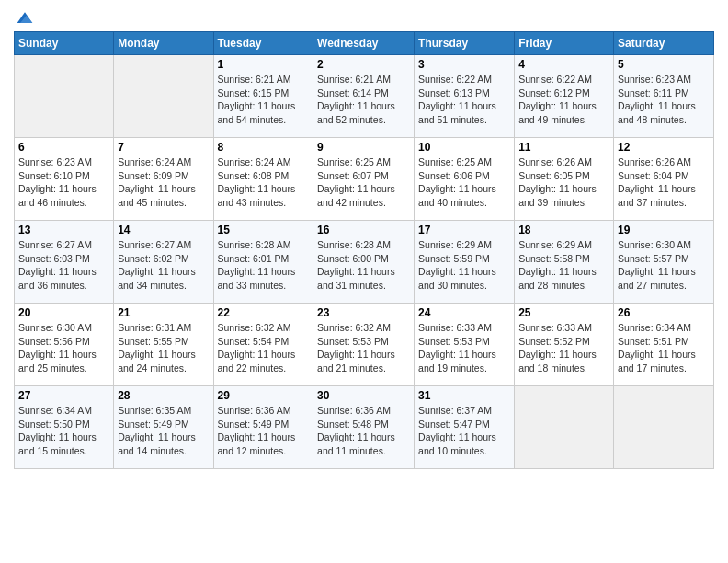  What do you see at coordinates (464, 64) in the screenshot?
I see `day-number: 3` at bounding box center [464, 64].